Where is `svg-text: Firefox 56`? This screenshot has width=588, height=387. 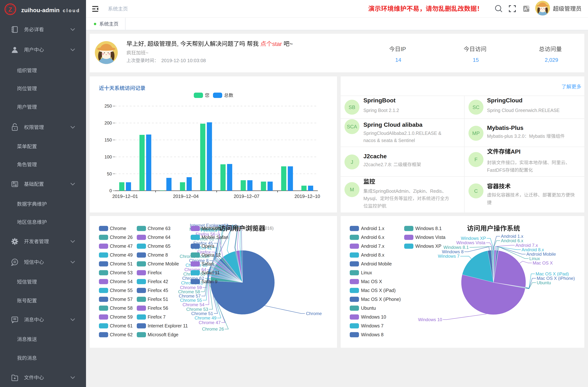 svg-text: Firefox 56 is located at coordinates (158, 308).